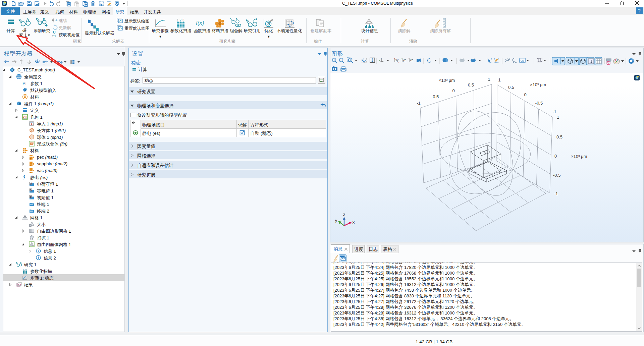  What do you see at coordinates (344, 215) in the screenshot?
I see `svg-text: z` at bounding box center [344, 215].